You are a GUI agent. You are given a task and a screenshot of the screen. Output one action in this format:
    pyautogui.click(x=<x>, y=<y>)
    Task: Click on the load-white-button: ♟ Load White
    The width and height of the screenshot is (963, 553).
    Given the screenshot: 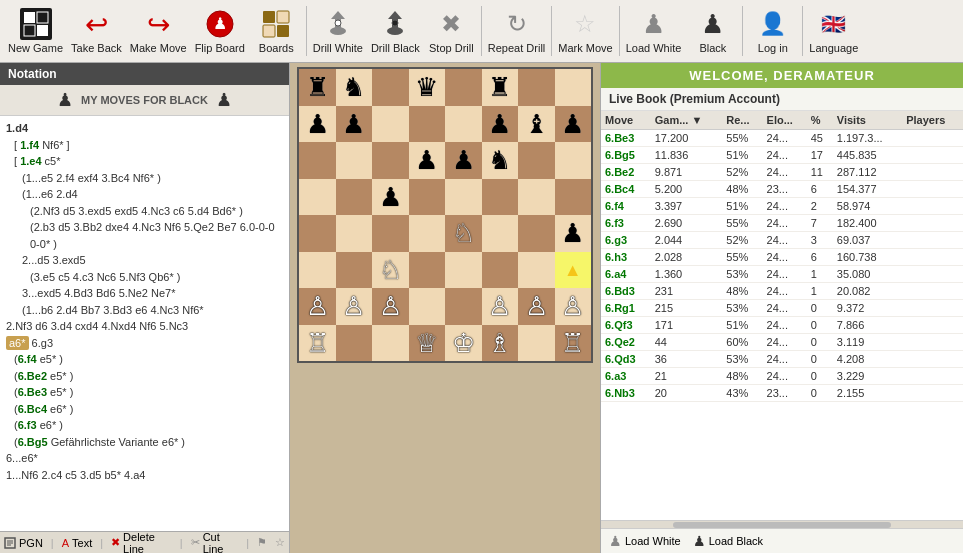 What is the action you would take?
    pyautogui.click(x=654, y=31)
    